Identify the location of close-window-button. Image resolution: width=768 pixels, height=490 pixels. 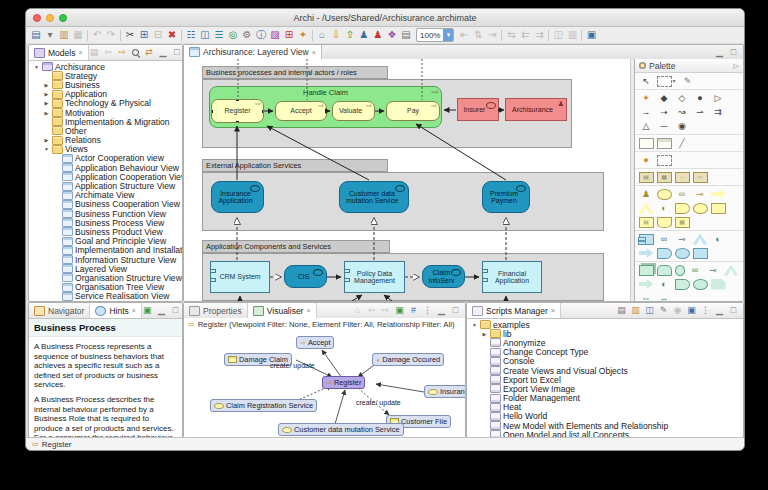
(37, 18).